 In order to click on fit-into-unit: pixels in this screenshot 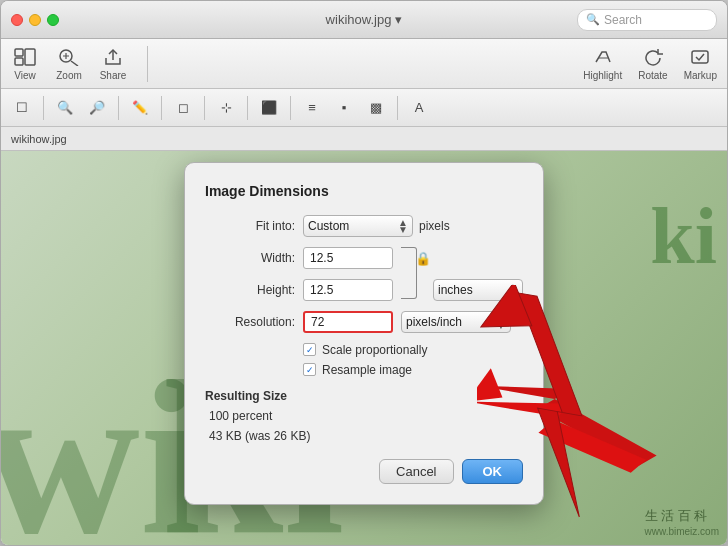, I will do `click(434, 226)`.